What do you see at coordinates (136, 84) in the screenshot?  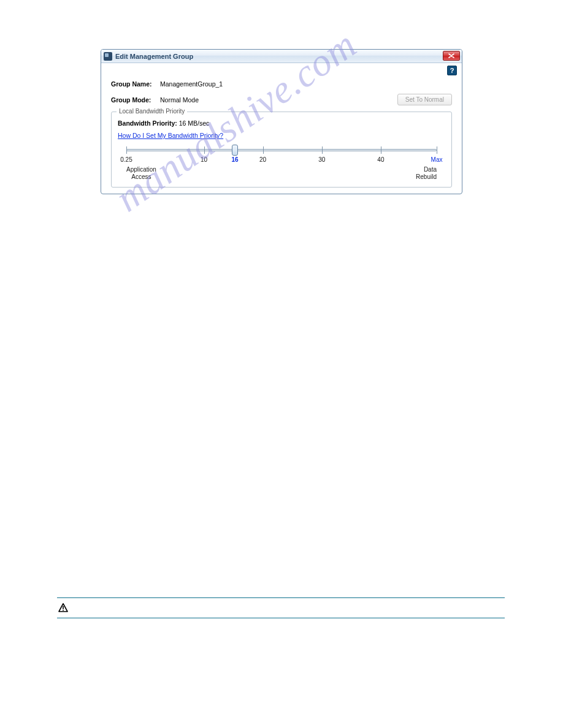 I see `group-name-label: Group Name:` at bounding box center [136, 84].